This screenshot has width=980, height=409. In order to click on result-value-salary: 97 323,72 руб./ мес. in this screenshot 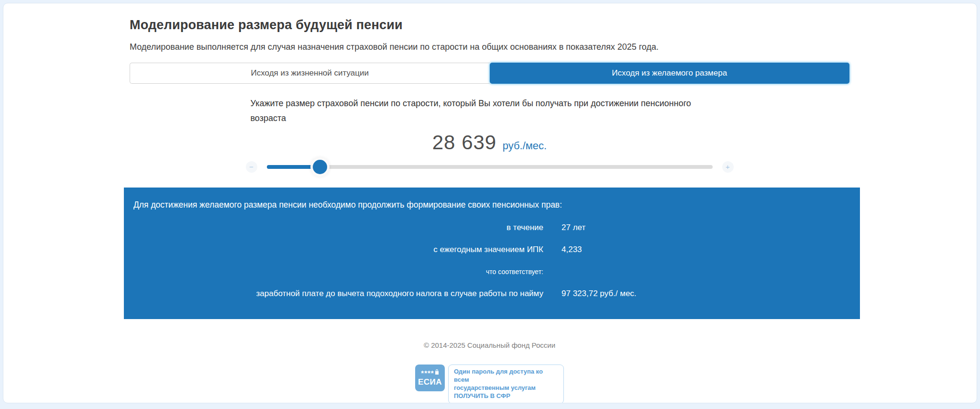, I will do `click(599, 294)`.